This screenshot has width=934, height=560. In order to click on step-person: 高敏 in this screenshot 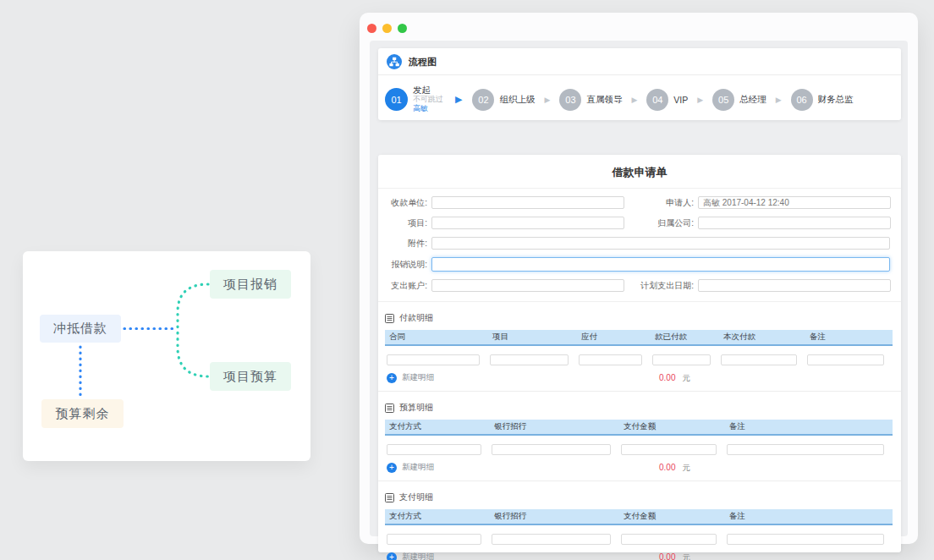, I will do `click(428, 108)`.